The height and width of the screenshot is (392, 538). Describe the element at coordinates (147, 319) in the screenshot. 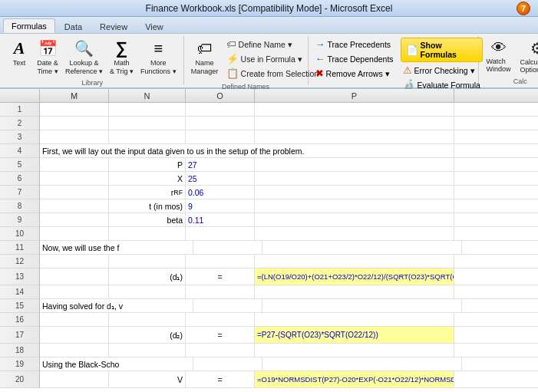

I see `cell-n16` at that location.